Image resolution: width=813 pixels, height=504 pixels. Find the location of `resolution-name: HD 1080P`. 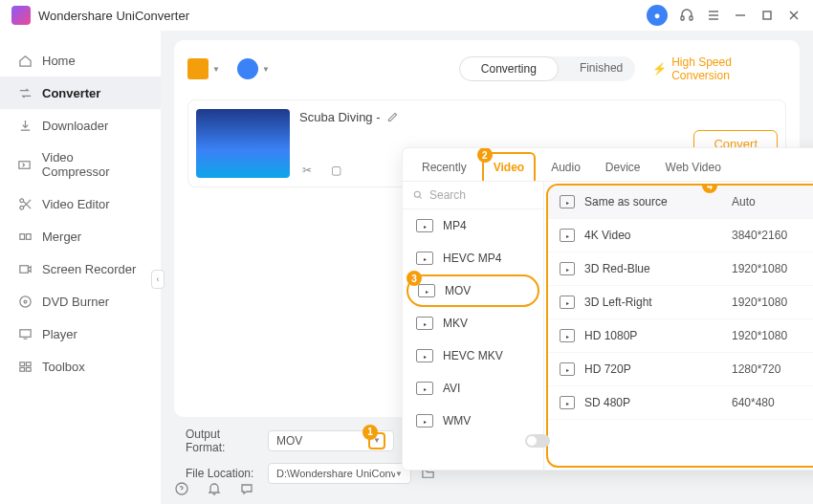

resolution-name: HD 1080P is located at coordinates (653, 336).